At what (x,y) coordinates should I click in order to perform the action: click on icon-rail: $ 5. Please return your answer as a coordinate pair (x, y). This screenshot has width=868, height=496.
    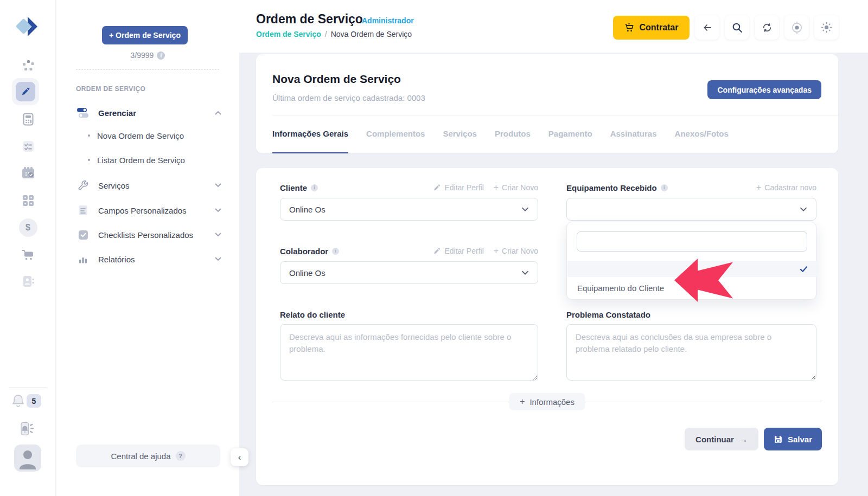
    Looking at the image, I should click on (28, 248).